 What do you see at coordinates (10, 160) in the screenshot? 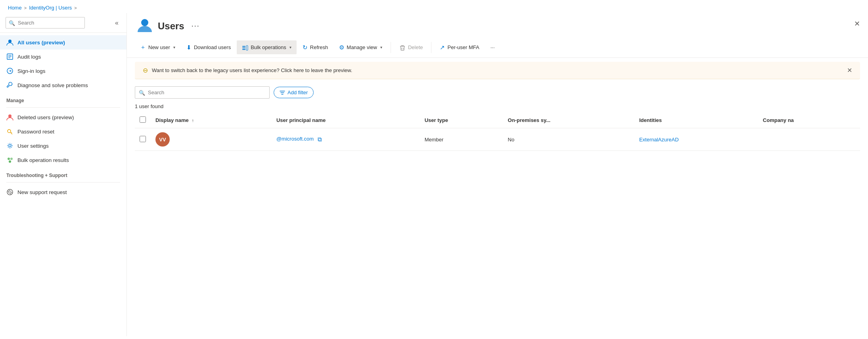
I see `bulk-icon` at bounding box center [10, 160].